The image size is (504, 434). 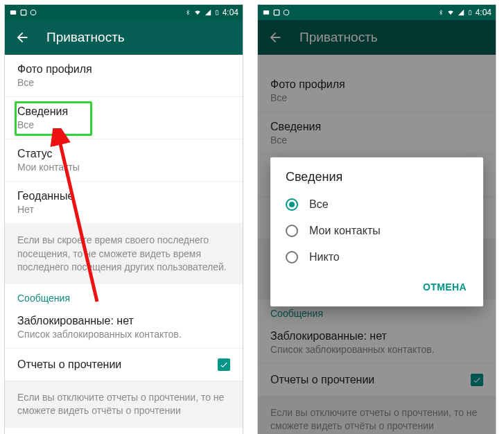 What do you see at coordinates (123, 112) in the screenshot?
I see `item-title: Сведения` at bounding box center [123, 112].